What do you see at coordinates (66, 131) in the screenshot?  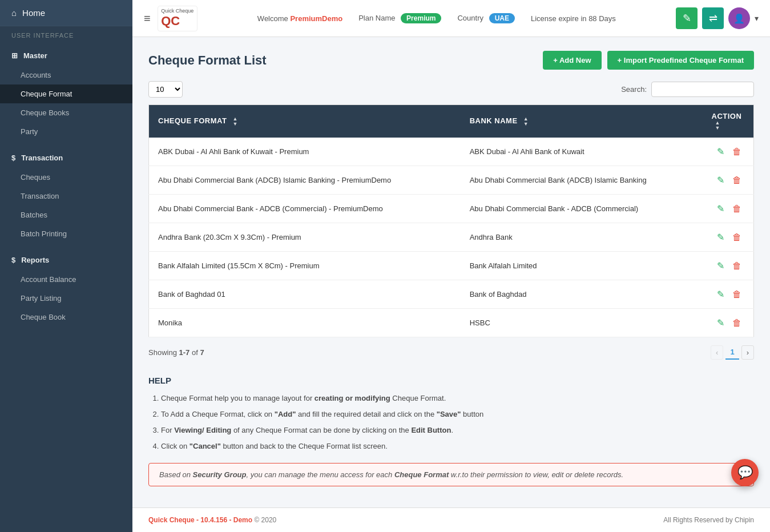 I see `sidebar-item-party: Party` at bounding box center [66, 131].